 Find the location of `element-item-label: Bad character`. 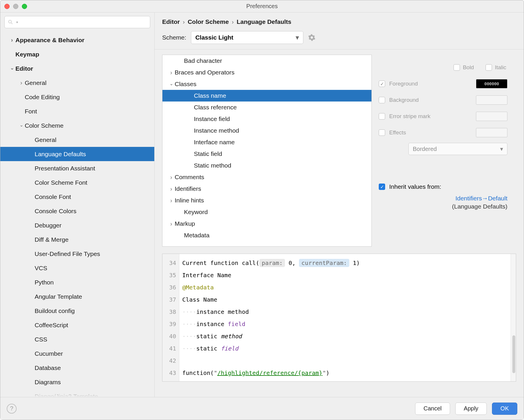

element-item-label: Bad character is located at coordinates (203, 61).